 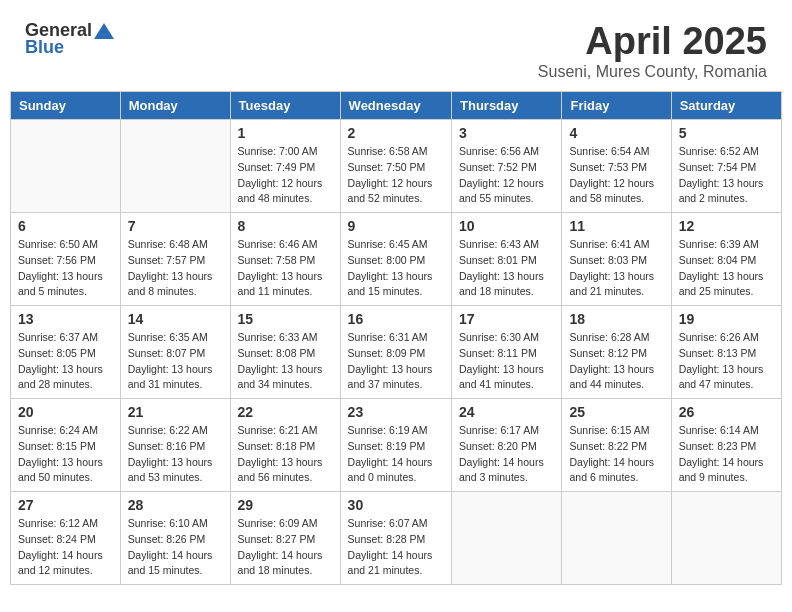 I want to click on day-number-13: 13, so click(x=66, y=319).